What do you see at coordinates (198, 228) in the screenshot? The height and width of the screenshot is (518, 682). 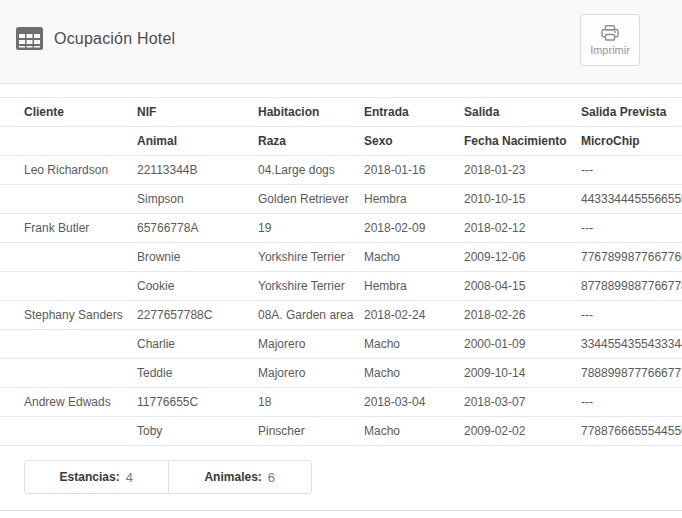 I see `table-cell: 65766778A` at bounding box center [198, 228].